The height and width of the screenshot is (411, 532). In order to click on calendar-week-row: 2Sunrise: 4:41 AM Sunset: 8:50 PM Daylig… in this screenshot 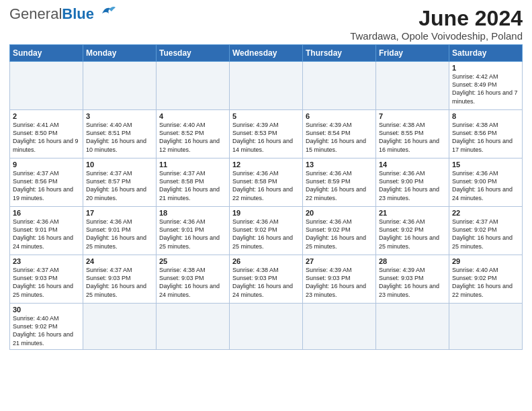, I will do `click(266, 134)`.